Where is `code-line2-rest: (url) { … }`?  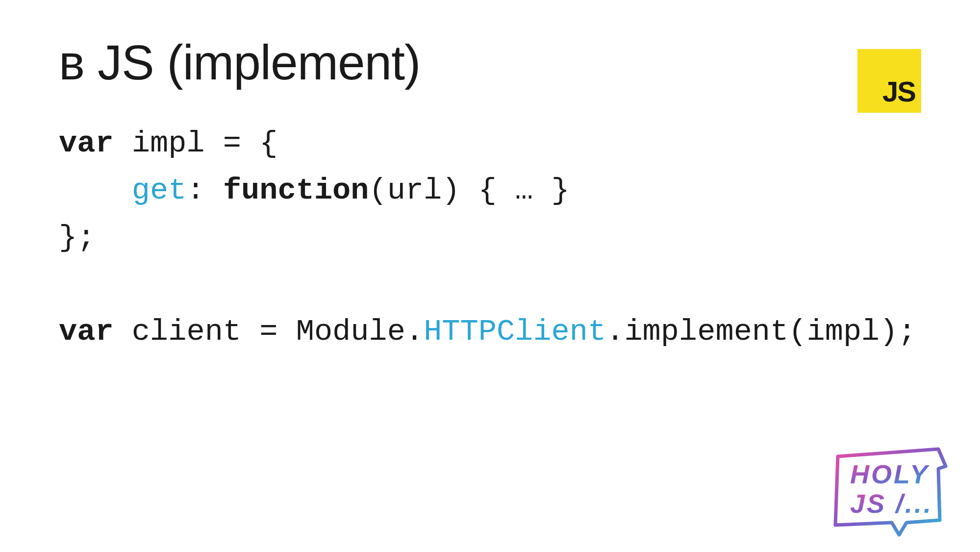 code-line2-rest: (url) { … } is located at coordinates (470, 190).